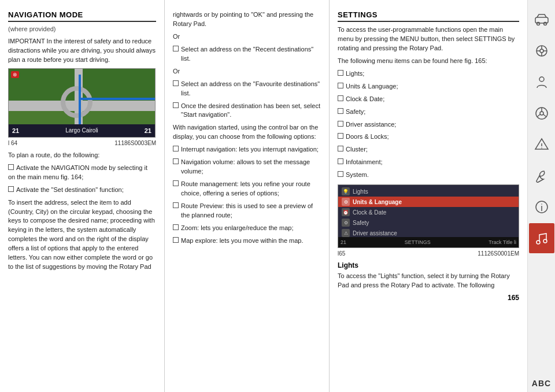  What do you see at coordinates (247, 20) in the screenshot?
I see `mid-paragraph1: rightwards or by pointing to "OK" and pr…` at bounding box center [247, 20].